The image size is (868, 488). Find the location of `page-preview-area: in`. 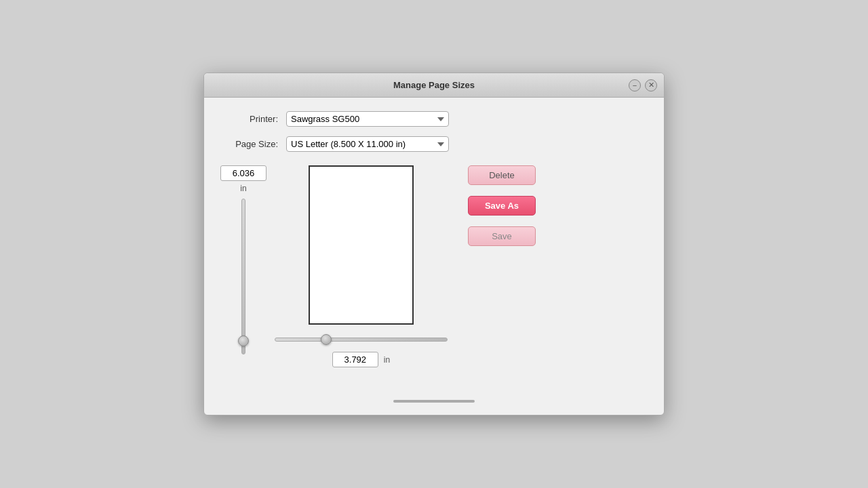

page-preview-area: in is located at coordinates (361, 266).